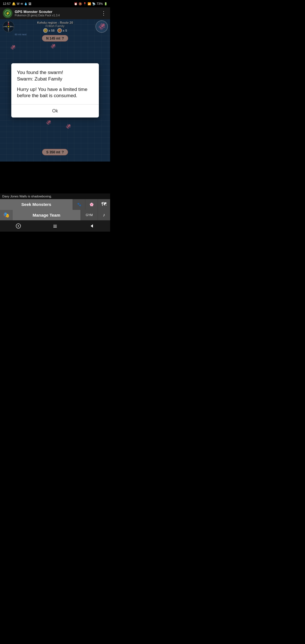 This screenshot has width=305, height=644. I want to click on app-title-block: GPS Monster Scouter Pokemon [8 gens] Dat…, so click(57, 14).